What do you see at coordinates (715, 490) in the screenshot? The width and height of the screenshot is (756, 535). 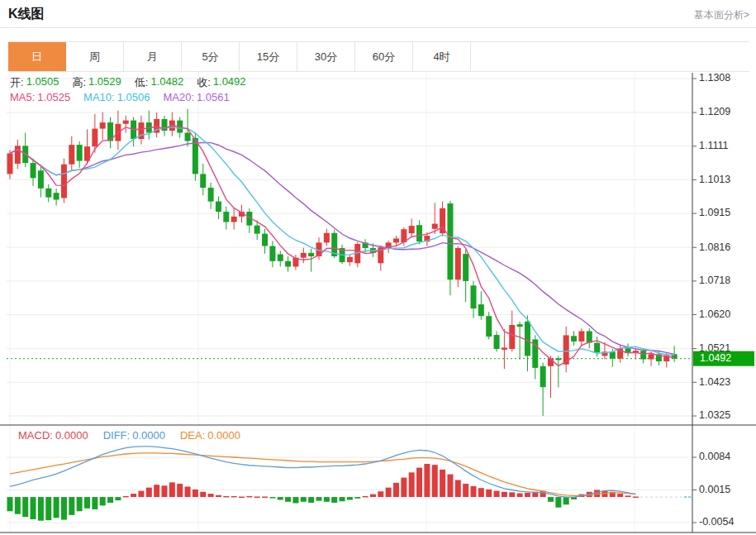 I see `axis-label: 0.0015` at bounding box center [715, 490].